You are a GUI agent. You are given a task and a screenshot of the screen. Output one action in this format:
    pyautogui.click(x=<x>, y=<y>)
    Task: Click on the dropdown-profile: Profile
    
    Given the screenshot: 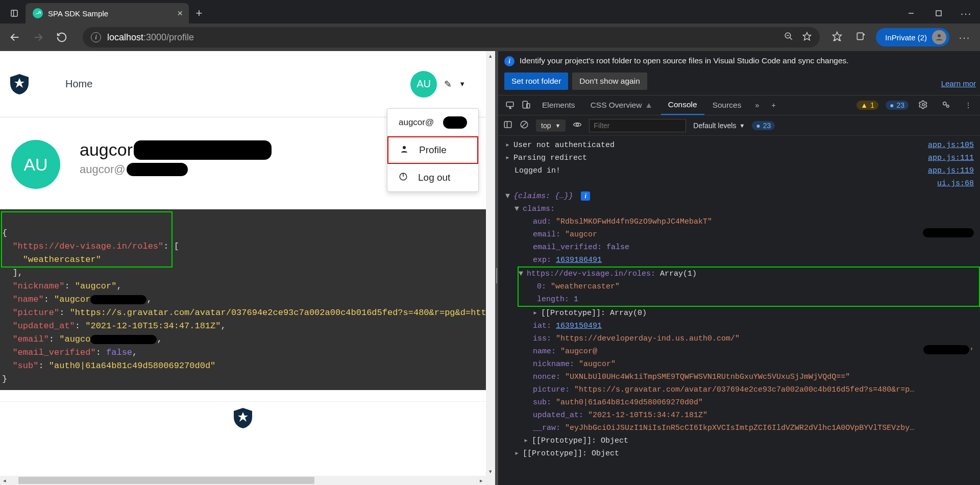 What is the action you would take?
    pyautogui.click(x=433, y=150)
    